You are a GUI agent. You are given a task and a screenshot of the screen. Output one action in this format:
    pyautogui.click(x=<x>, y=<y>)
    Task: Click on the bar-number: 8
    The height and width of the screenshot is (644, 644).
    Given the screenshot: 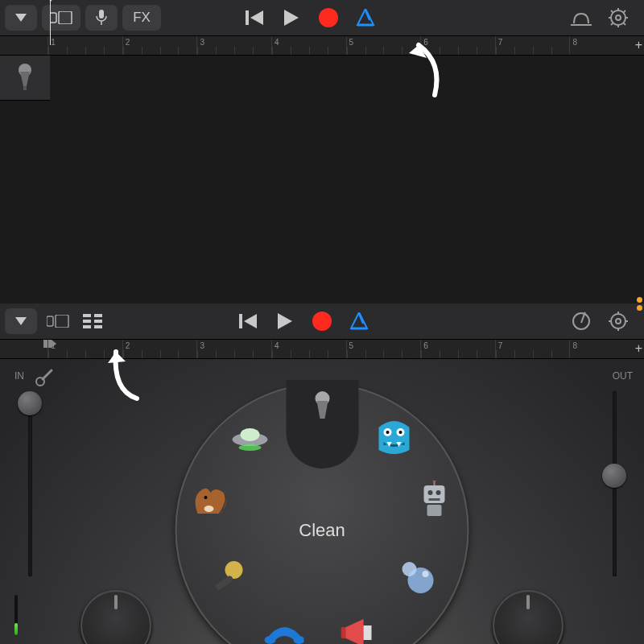 What is the action you would take?
    pyautogui.click(x=575, y=42)
    